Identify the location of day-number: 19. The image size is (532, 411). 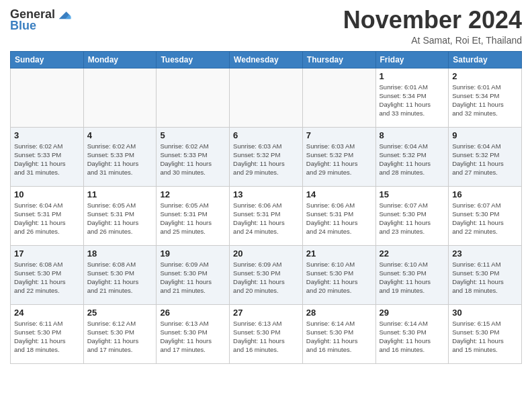
(193, 254).